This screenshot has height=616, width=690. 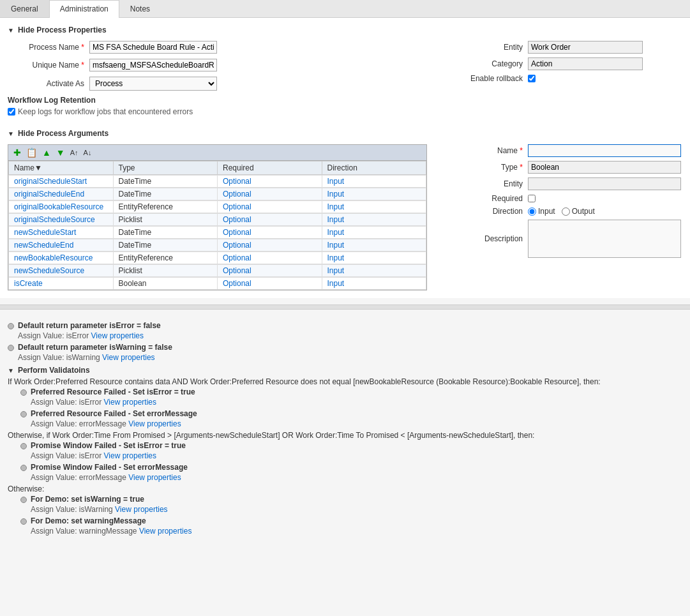 What do you see at coordinates (561, 81) in the screenshot?
I see `right-panel-properties: Entity Category Enable rollback` at bounding box center [561, 81].